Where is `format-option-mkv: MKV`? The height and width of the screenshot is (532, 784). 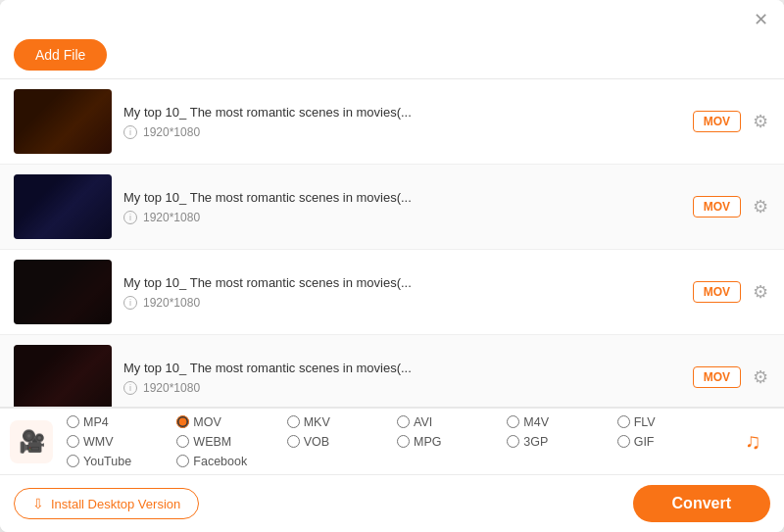
format-option-mkv: MKV is located at coordinates (338, 422).